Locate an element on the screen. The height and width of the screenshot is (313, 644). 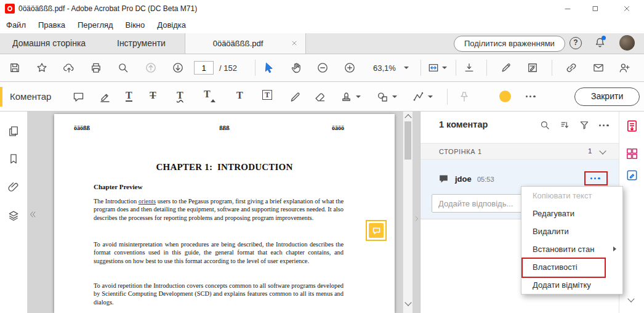
more-tools-icon is located at coordinates (531, 96).